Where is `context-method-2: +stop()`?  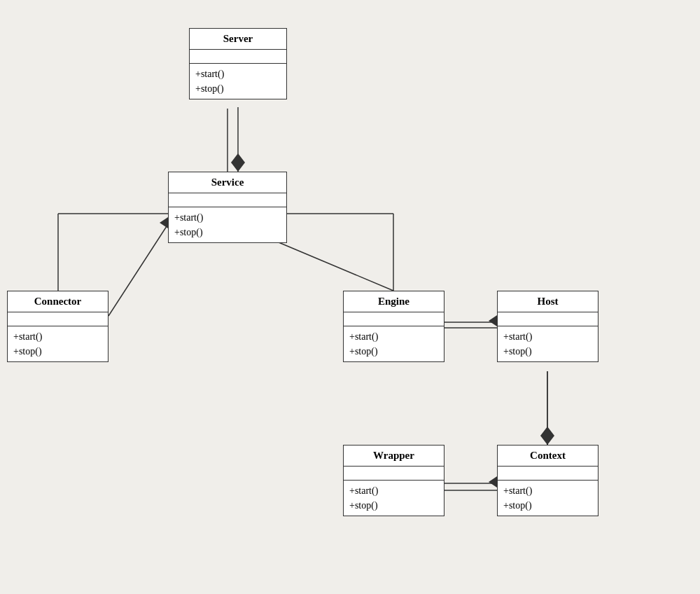
context-method-2: +stop() is located at coordinates (547, 506).